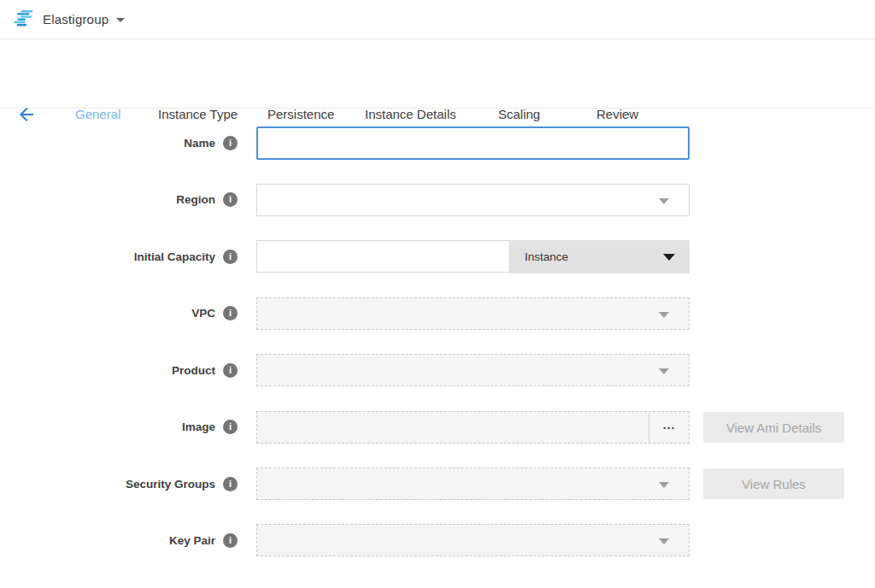 This screenshot has height=588, width=875. I want to click on product-name: Elastigroup, so click(75, 19).